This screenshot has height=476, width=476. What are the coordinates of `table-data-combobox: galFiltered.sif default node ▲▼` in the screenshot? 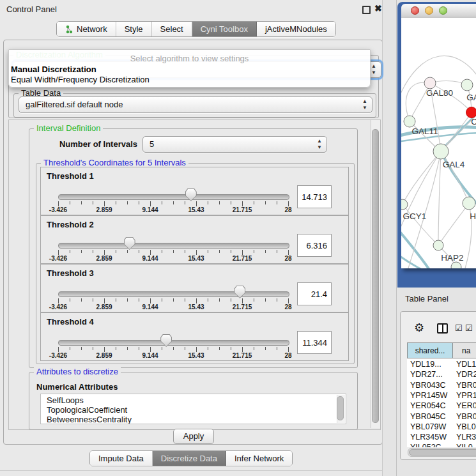 It's located at (196, 105).